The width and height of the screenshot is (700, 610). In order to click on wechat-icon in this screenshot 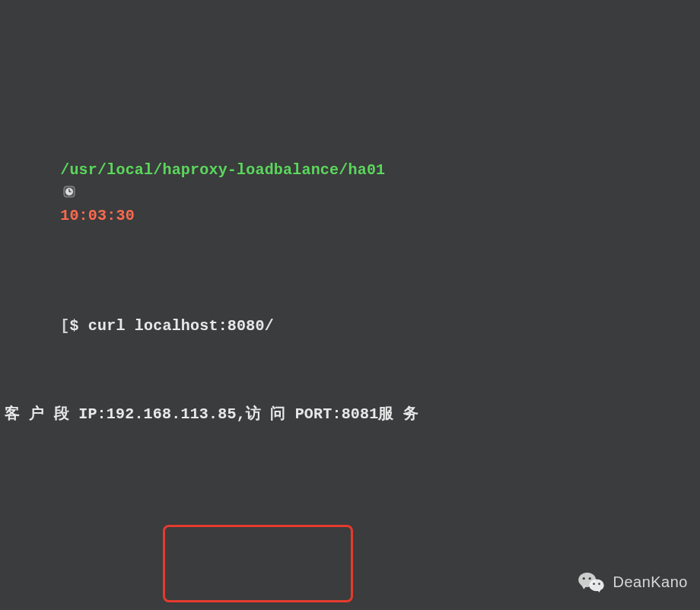, I will do `click(591, 582)`.